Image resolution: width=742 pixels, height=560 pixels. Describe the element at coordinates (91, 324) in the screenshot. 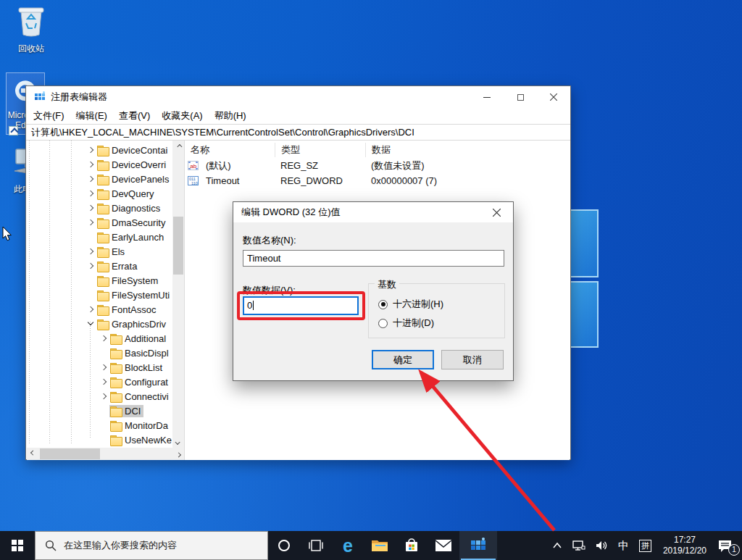

I see `collapse-chevron-icon` at that location.